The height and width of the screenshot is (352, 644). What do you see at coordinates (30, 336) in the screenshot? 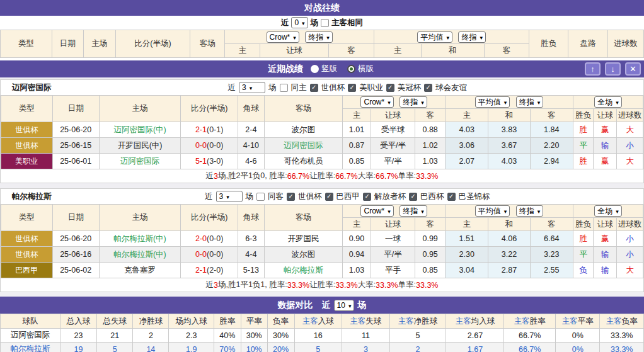
I see `compare-team-link: 迈阿密国际` at bounding box center [30, 336].